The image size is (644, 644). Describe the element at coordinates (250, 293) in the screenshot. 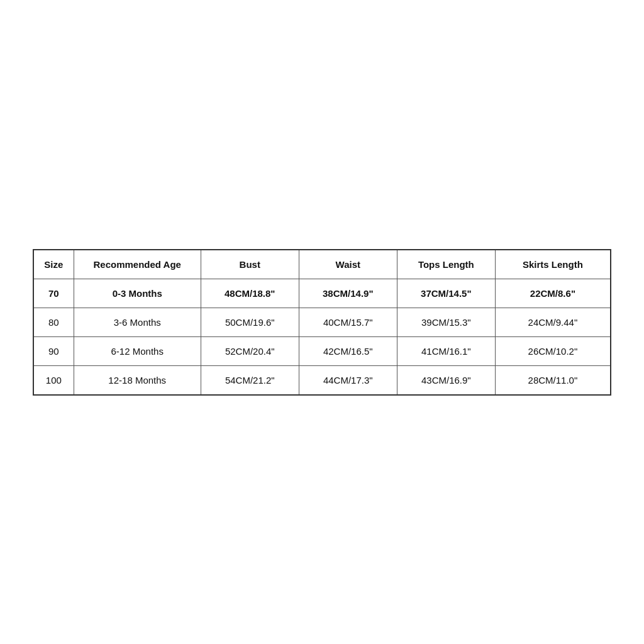

I see `table-cell: 48CM/18.8"` at that location.